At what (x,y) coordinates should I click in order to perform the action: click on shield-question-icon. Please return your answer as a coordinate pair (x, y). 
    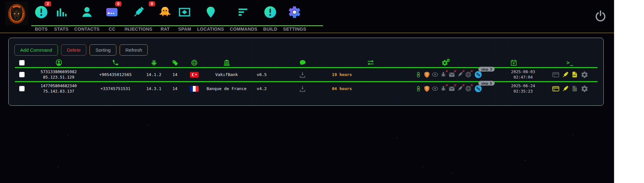
    Looking at the image, I should click on (427, 89).